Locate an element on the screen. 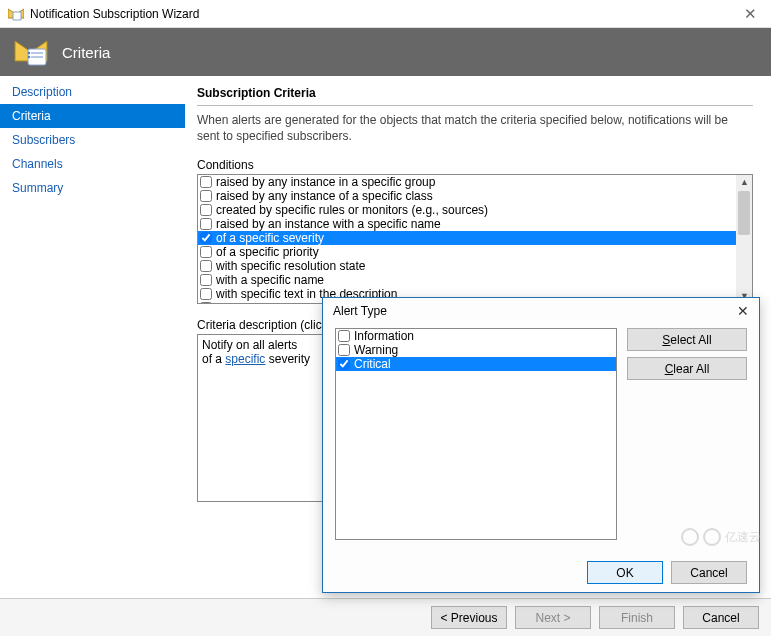 Image resolution: width=771 pixels, height=636 pixels. dialog-title: Alert Type is located at coordinates (360, 311).